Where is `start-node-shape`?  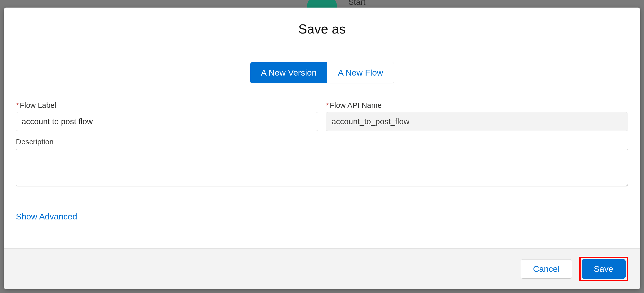
start-node-shape is located at coordinates (322, 4).